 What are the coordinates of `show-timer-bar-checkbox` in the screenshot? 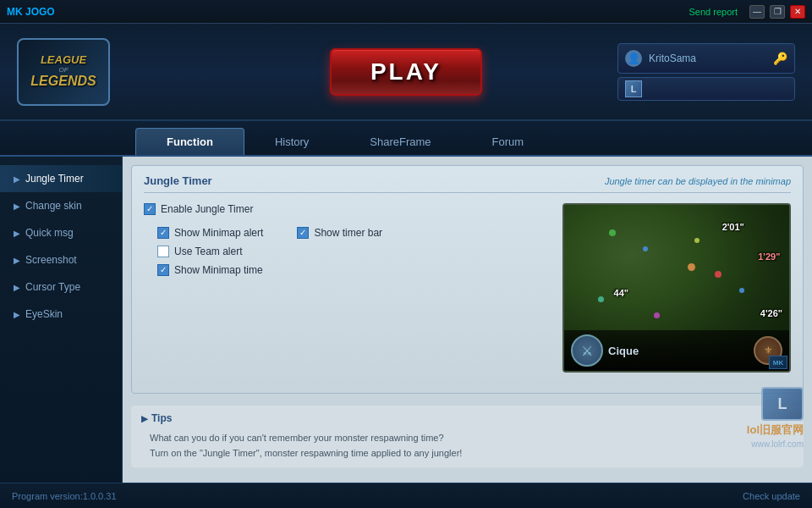 It's located at (303, 233).